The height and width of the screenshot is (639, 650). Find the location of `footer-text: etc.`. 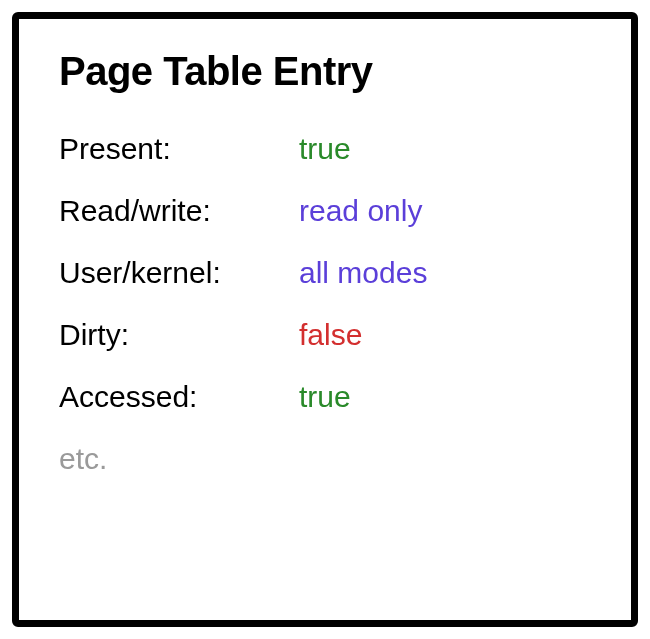

footer-text: etc. is located at coordinates (325, 459).